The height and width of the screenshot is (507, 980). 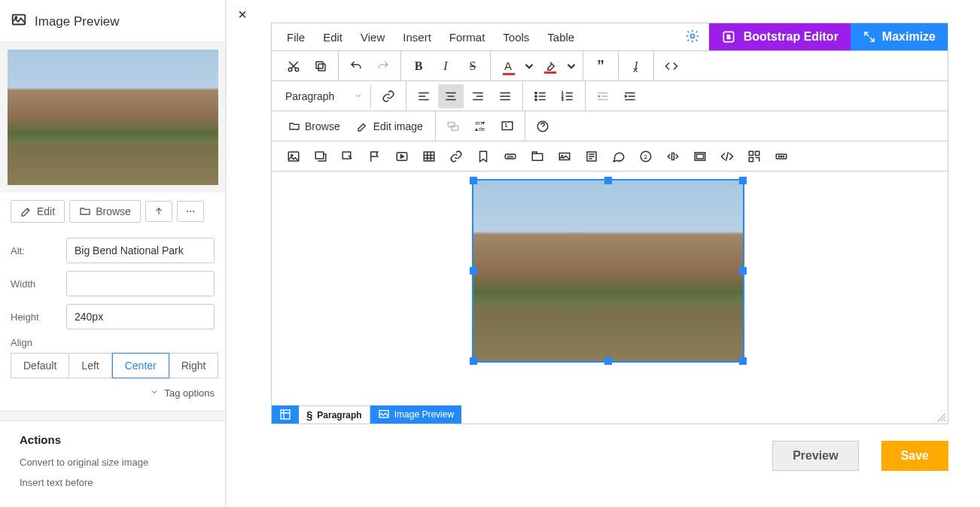 I want to click on language-icon: en▾▴de, so click(x=480, y=126).